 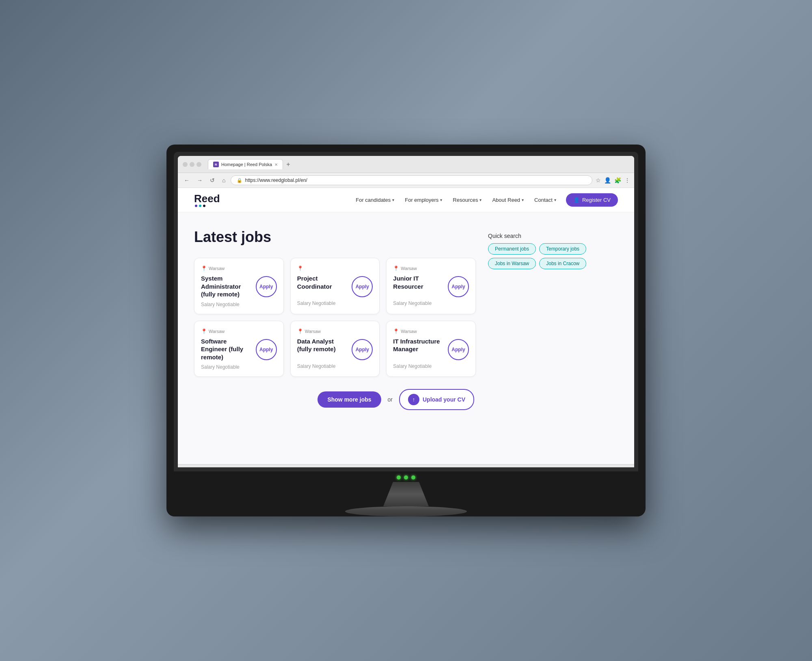 What do you see at coordinates (300, 268) in the screenshot?
I see `location-pin-icon-2: 📍` at bounding box center [300, 268].